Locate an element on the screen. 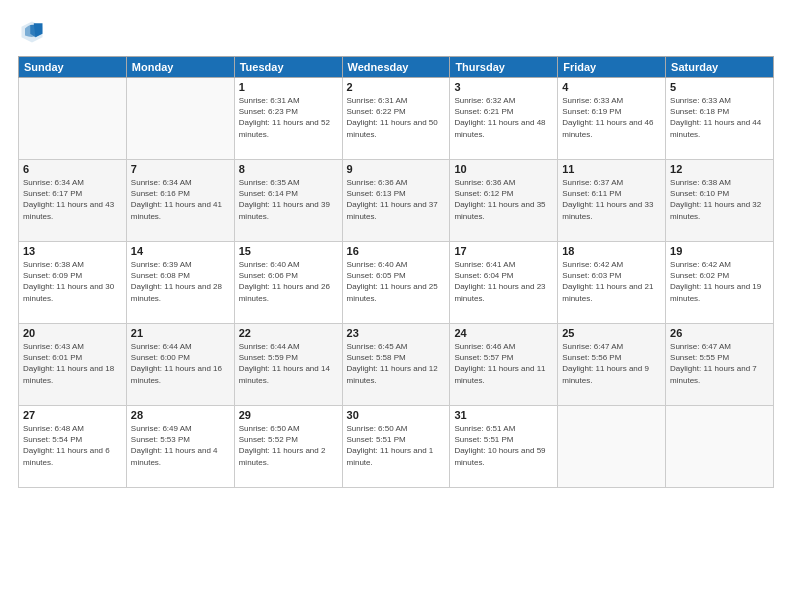 The width and height of the screenshot is (792, 612). day-number: 12 is located at coordinates (720, 169).